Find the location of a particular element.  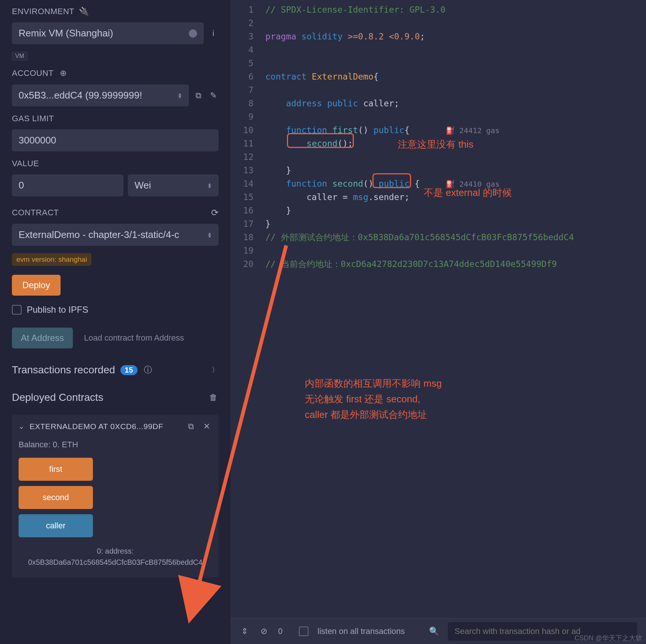

gas-limit-label: GAS LIMIT is located at coordinates (115, 119).